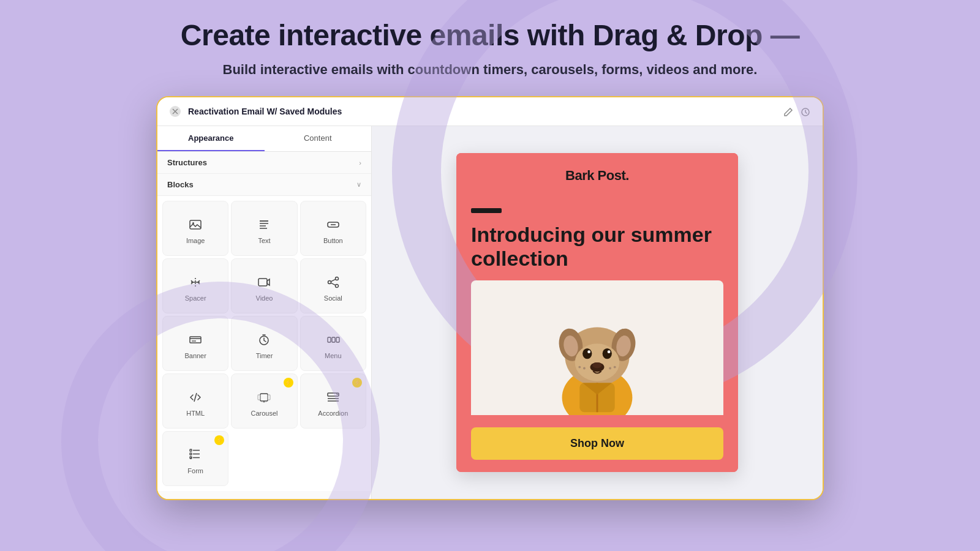 The height and width of the screenshot is (551, 980). I want to click on email-headline: Introducing our summer collection, so click(597, 247).